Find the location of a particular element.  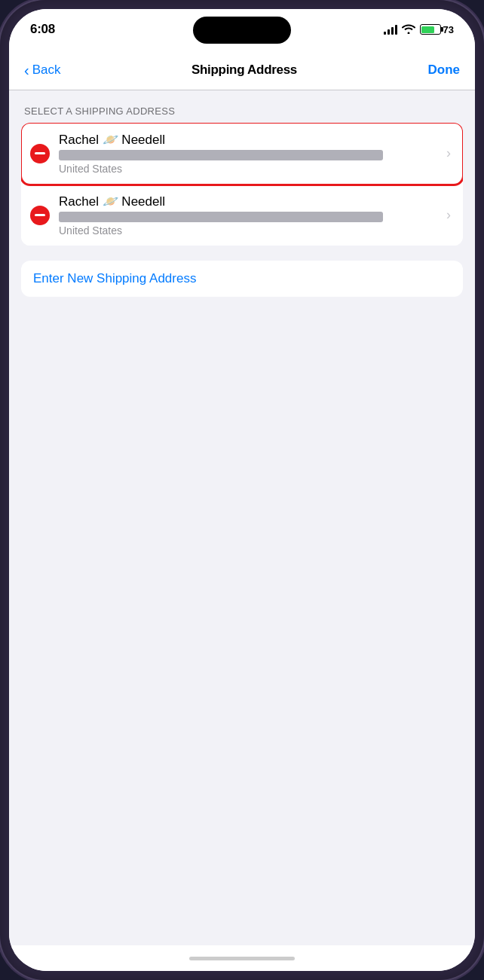

back-chevron-icon: ‹ is located at coordinates (27, 70).